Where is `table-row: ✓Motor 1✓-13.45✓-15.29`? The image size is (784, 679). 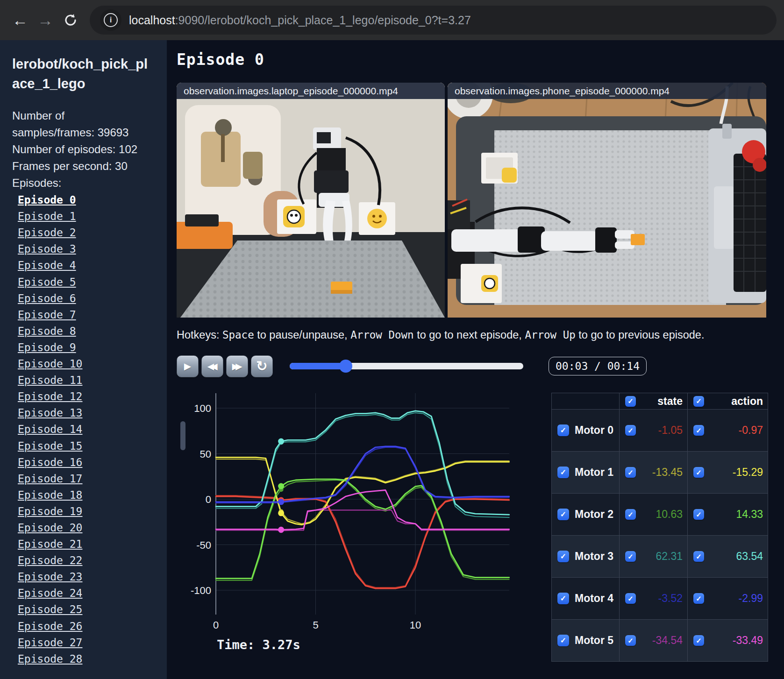 table-row: ✓Motor 1✓-13.45✓-15.29 is located at coordinates (660, 473).